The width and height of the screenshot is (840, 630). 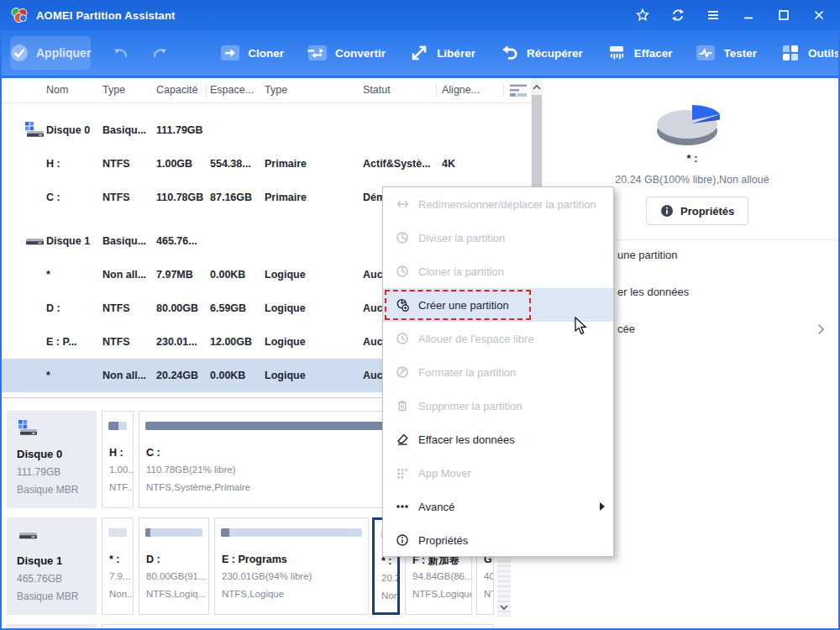 What do you see at coordinates (68, 241) in the screenshot?
I see `cell-name: Disque 1` at bounding box center [68, 241].